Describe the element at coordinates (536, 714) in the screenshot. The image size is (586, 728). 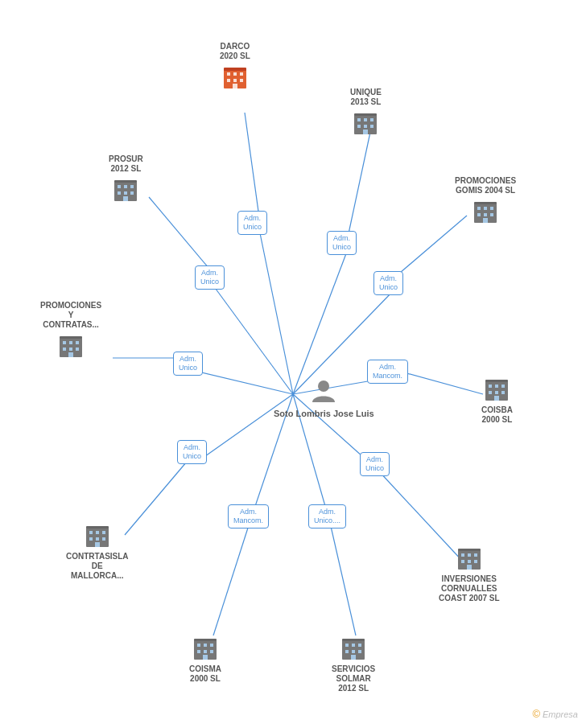
I see `watermark-copyright: ©` at that location.